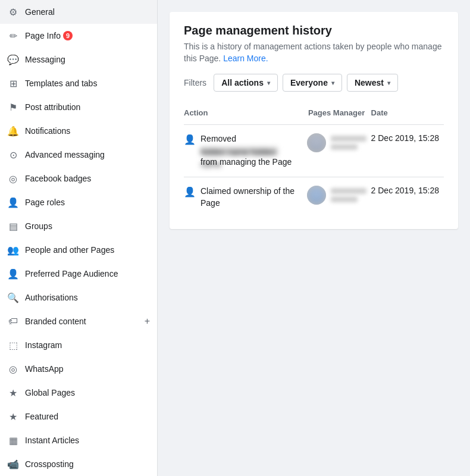 This screenshot has width=470, height=476. Describe the element at coordinates (52, 107) in the screenshot. I see `sidebar-item-label-post-attribution: Post attribution` at that location.